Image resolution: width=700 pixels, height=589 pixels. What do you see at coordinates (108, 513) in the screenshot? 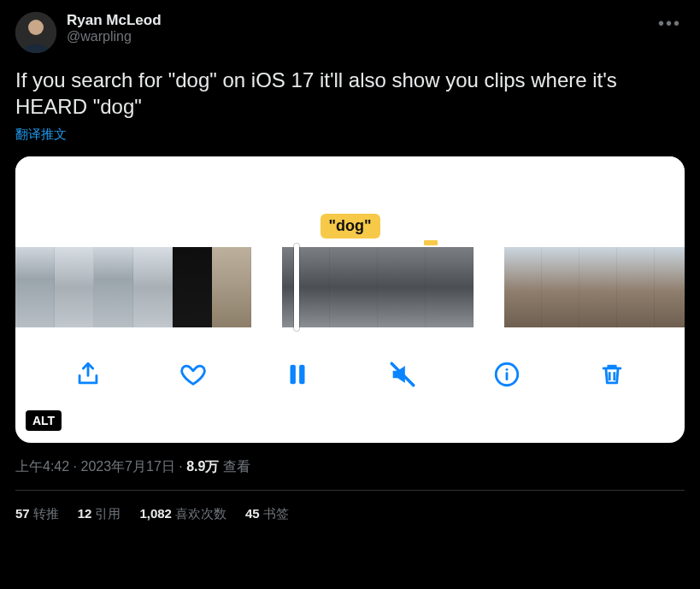
I see `stat-label: 引用` at bounding box center [108, 513].